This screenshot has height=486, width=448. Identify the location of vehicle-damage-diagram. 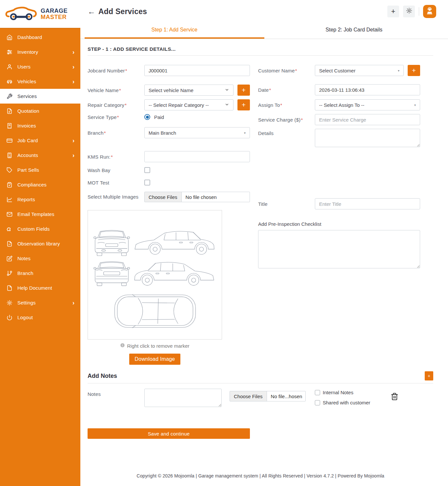
(155, 275).